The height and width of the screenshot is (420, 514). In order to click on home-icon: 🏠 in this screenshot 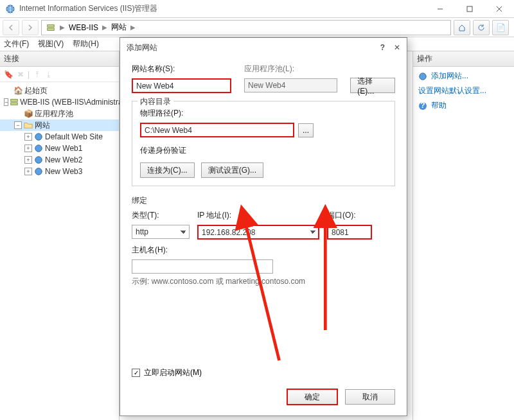, I will do `click(18, 91)`.